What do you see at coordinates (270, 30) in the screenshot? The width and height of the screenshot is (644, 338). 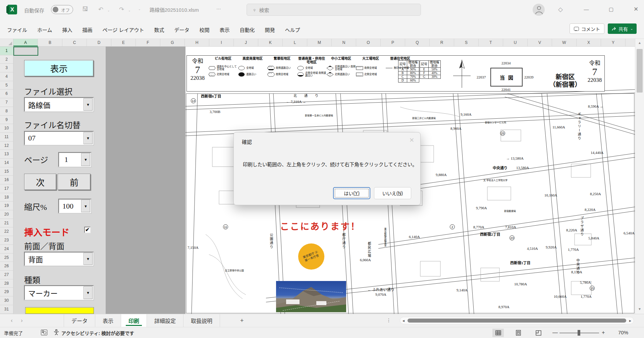 I see `ribbon-tab-10: 開発` at bounding box center [270, 30].